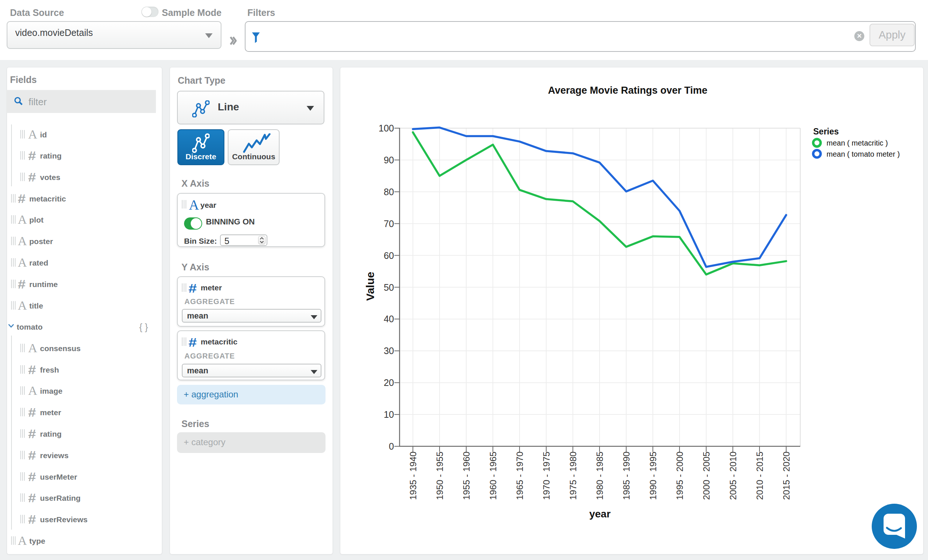 The image size is (928, 560). What do you see at coordinates (600, 514) in the screenshot?
I see `svg-text: year` at bounding box center [600, 514].